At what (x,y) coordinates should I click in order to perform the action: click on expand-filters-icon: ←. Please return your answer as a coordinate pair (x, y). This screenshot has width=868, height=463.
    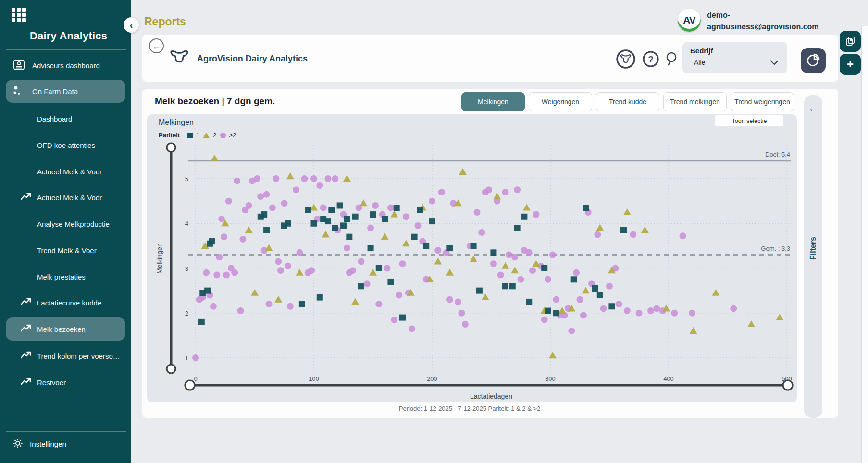
    Looking at the image, I should click on (813, 108).